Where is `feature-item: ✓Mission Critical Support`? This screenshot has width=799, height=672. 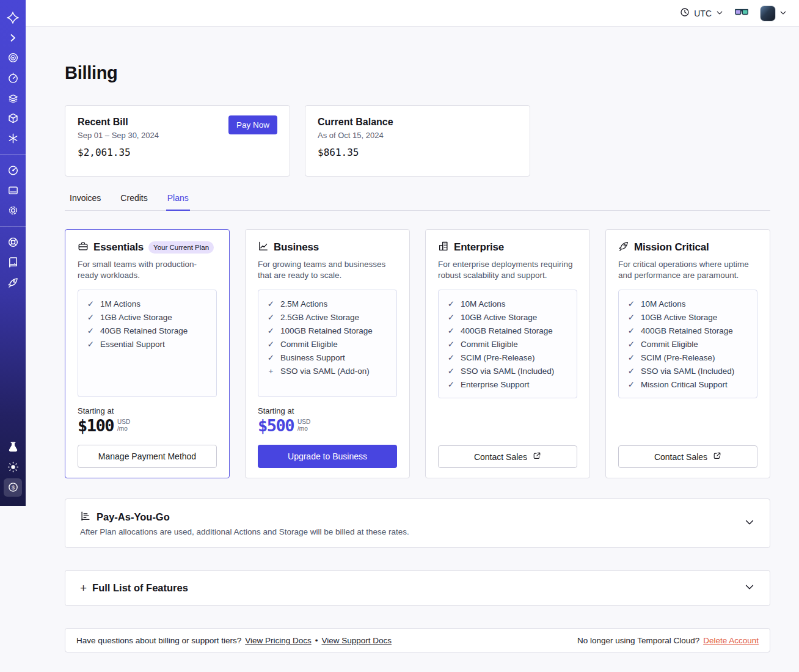 feature-item: ✓Mission Critical Support is located at coordinates (688, 385).